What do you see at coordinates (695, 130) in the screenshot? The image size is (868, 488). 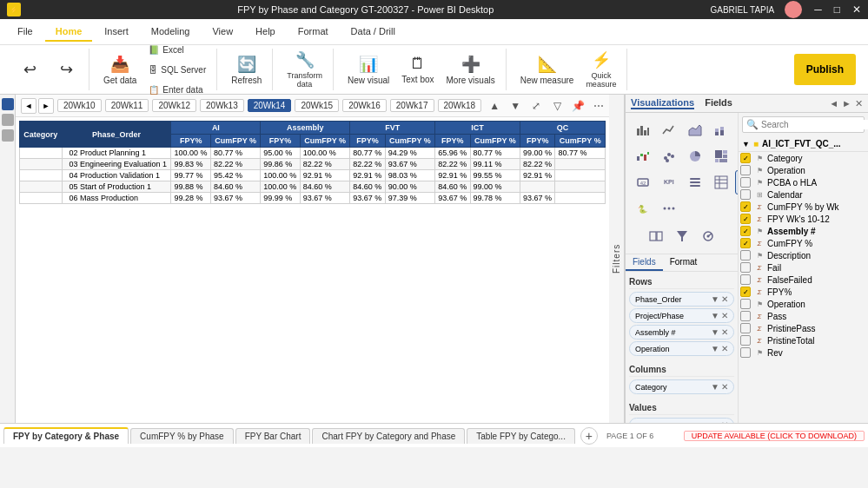 I see `vis-icon-area` at bounding box center [695, 130].